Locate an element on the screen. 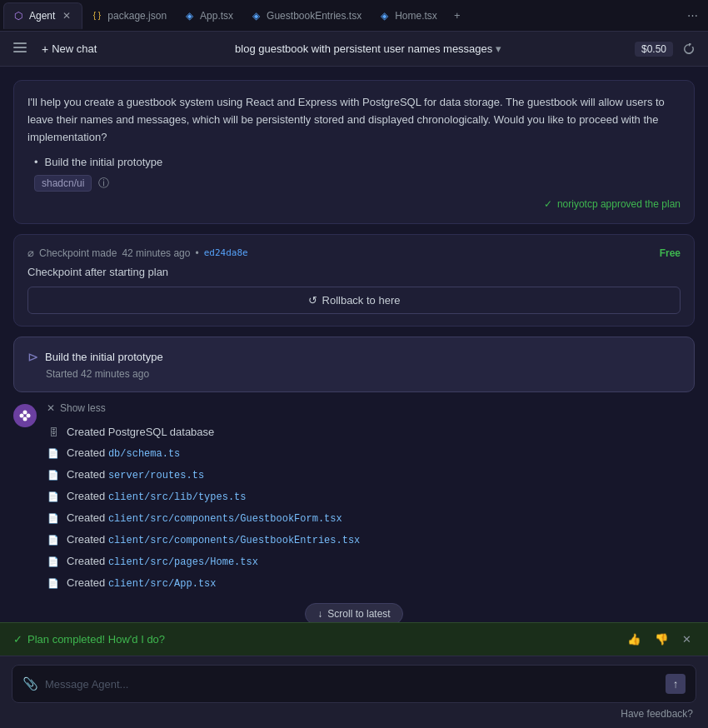 Image resolution: width=708 pixels, height=728 pixels. avatar-icon is located at coordinates (25, 416).